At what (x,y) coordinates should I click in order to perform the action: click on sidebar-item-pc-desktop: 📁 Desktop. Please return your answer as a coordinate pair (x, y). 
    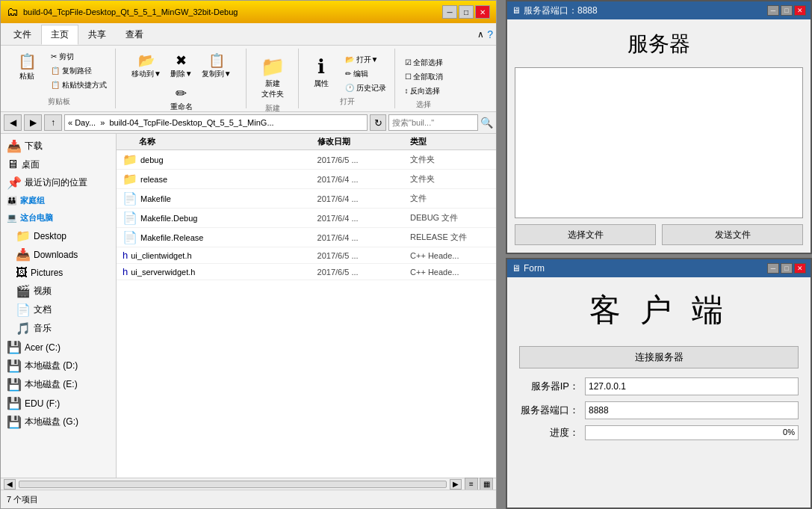
    Looking at the image, I should click on (58, 236).